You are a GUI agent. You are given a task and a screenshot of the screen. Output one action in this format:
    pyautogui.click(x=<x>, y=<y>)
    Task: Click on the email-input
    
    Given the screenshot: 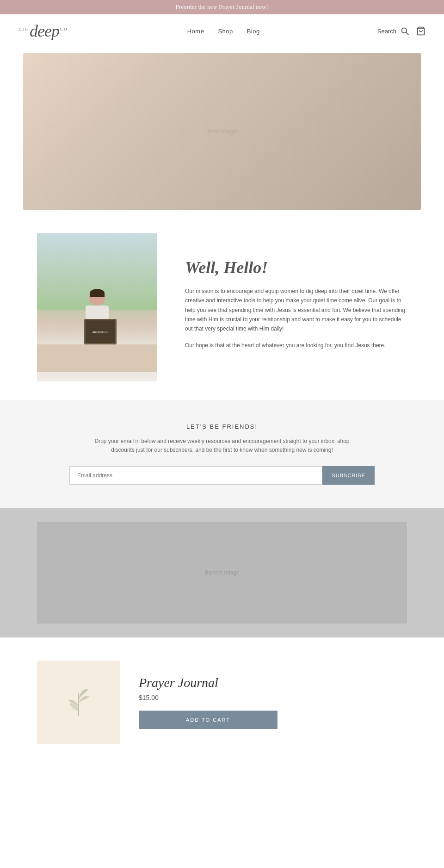 What is the action you would take?
    pyautogui.click(x=196, y=475)
    